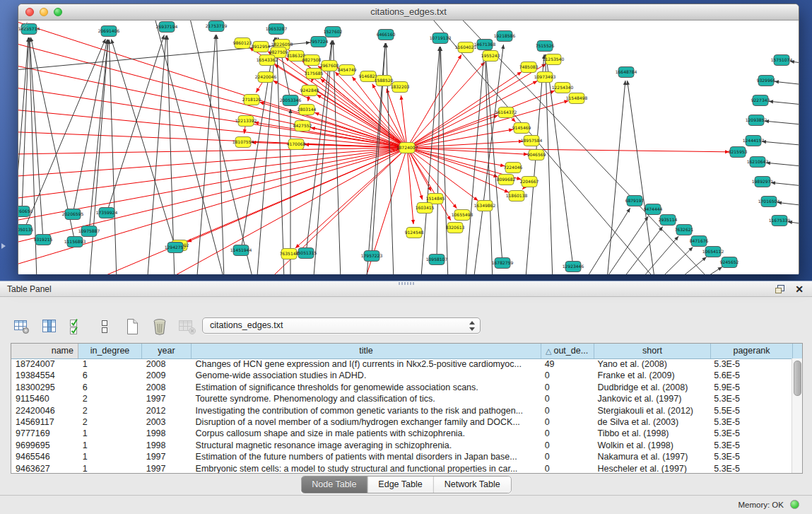 This screenshot has width=812, height=514. Describe the element at coordinates (334, 485) in the screenshot. I see `tab-node-table: Node Table` at that location.